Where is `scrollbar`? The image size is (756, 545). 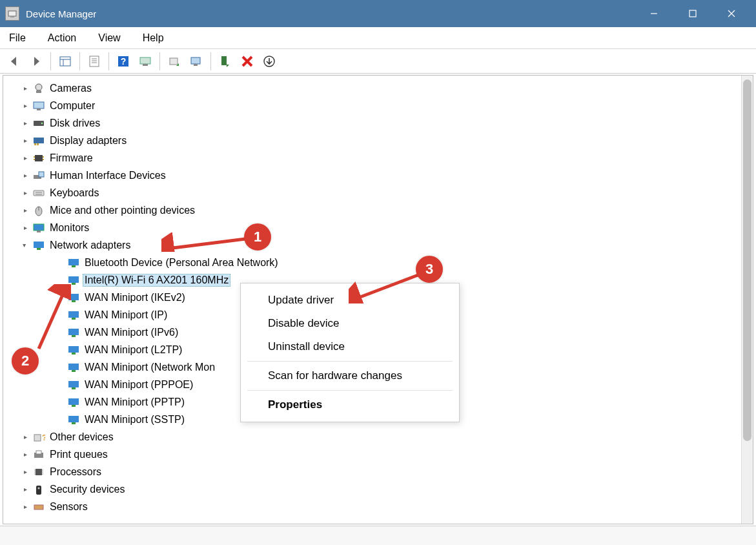 scrollbar is located at coordinates (747, 300).